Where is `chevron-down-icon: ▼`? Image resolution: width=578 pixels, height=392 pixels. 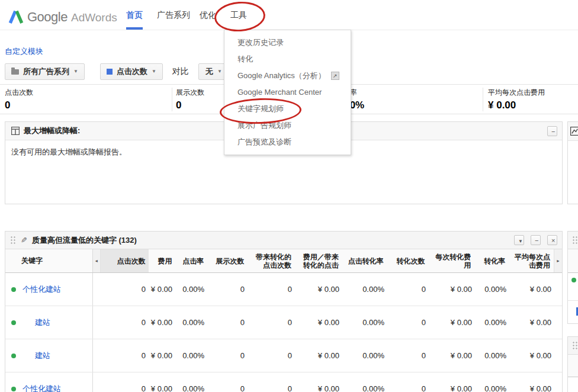
chevron-down-icon: ▼ is located at coordinates (220, 72).